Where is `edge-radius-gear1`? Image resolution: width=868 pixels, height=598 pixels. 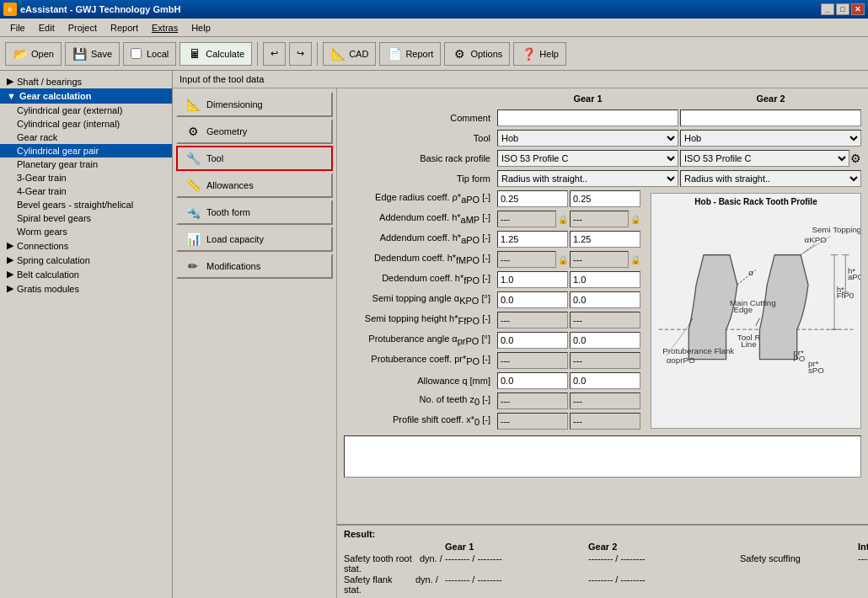 edge-radius-gear1 is located at coordinates (533, 199).